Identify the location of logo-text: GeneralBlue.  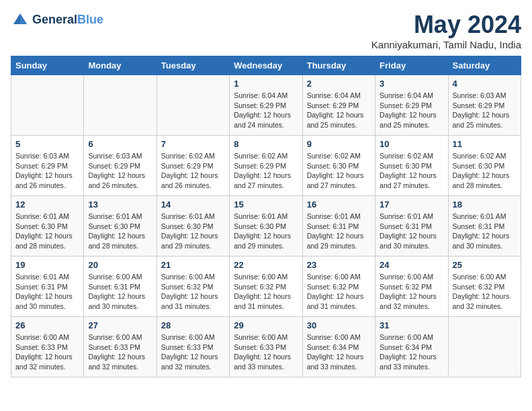
(68, 20).